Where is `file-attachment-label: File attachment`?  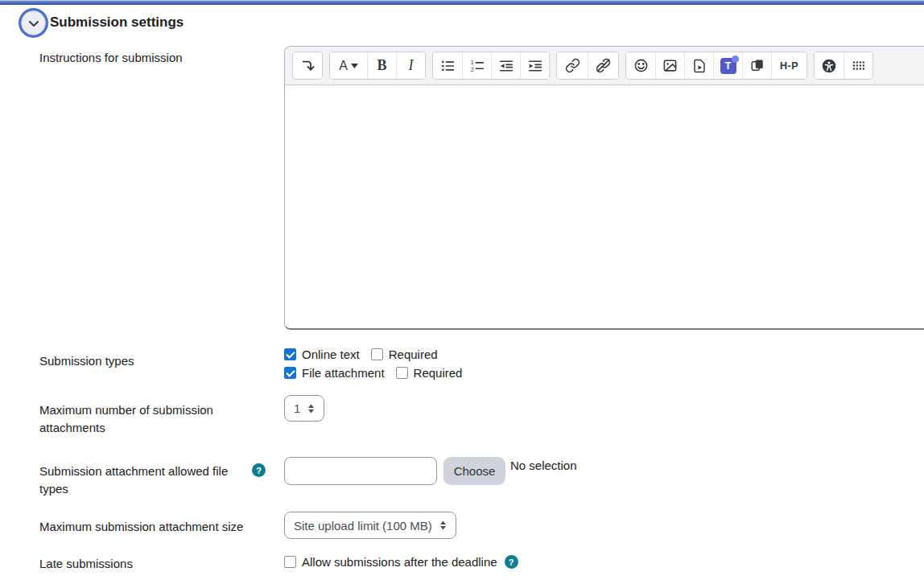
file-attachment-label: File attachment is located at coordinates (343, 373).